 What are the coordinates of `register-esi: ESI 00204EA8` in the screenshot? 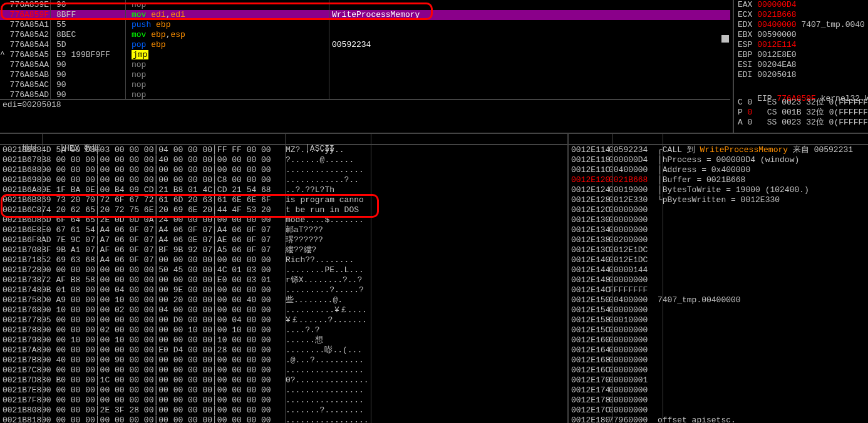 It's located at (801, 65).